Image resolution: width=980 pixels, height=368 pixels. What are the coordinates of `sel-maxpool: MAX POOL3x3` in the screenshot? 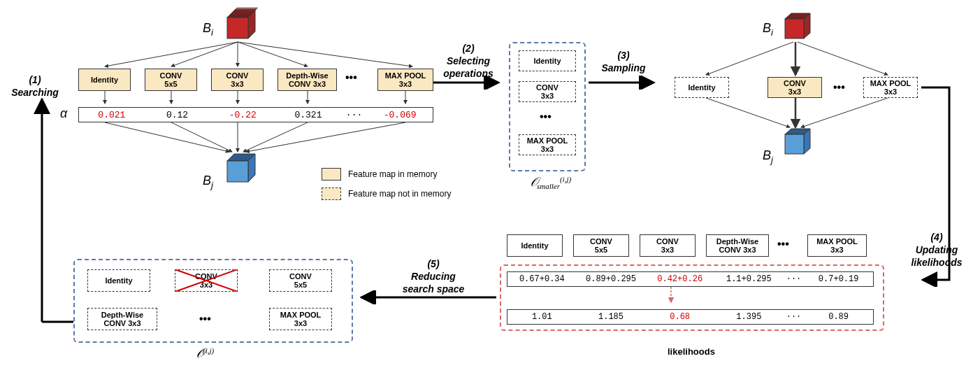 It's located at (547, 145).